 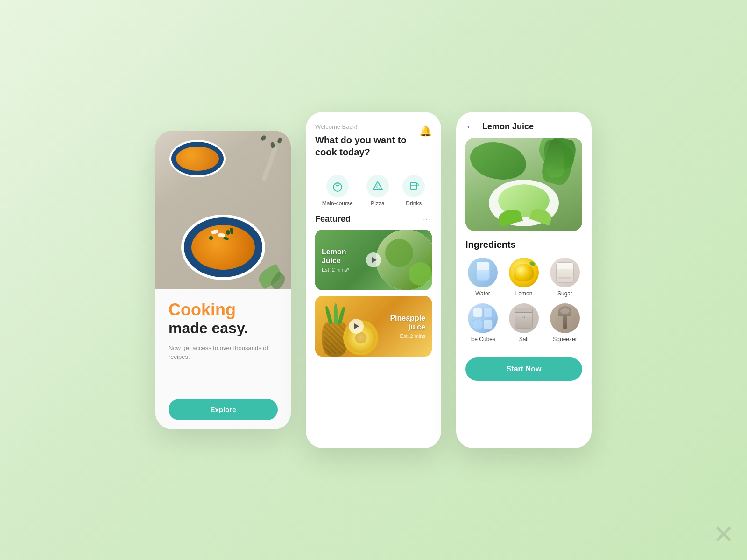 What do you see at coordinates (483, 323) in the screenshot?
I see `ingredient-ice-cubes: Ice Cubes` at bounding box center [483, 323].